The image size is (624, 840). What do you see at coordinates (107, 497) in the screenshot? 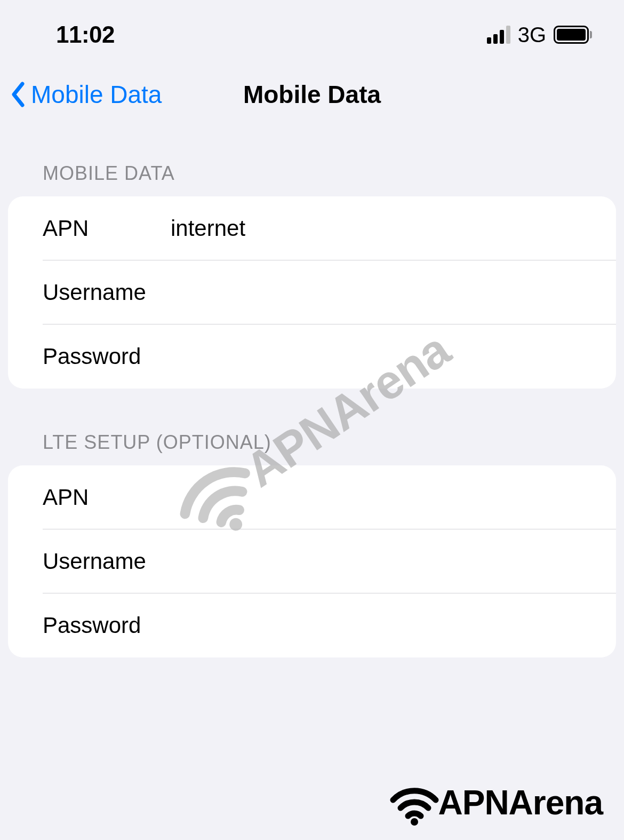
I see `lte-apn-label: APN` at bounding box center [107, 497].